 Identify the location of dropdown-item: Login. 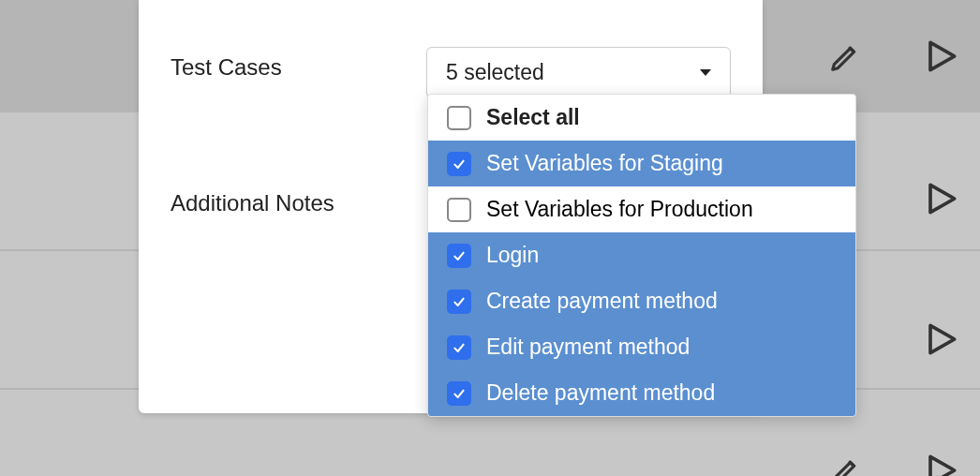
(642, 255).